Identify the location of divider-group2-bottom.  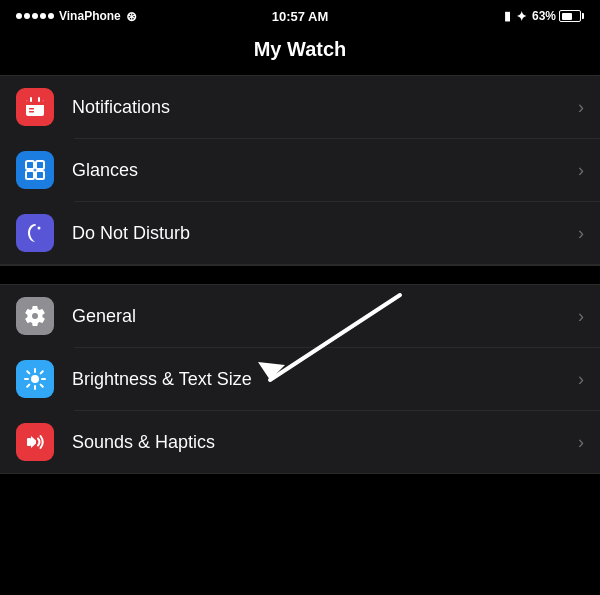
(300, 474).